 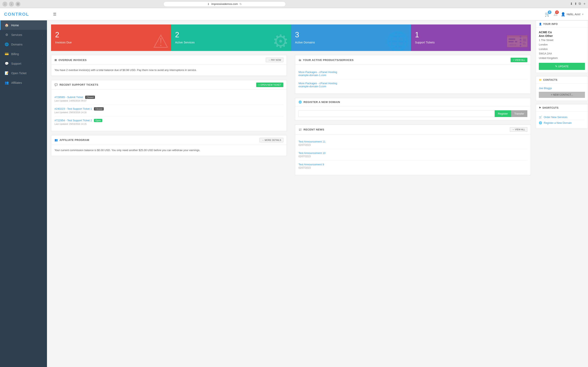 What do you see at coordinates (18, 4) in the screenshot?
I see `reader-view-button: ⊡` at bounding box center [18, 4].